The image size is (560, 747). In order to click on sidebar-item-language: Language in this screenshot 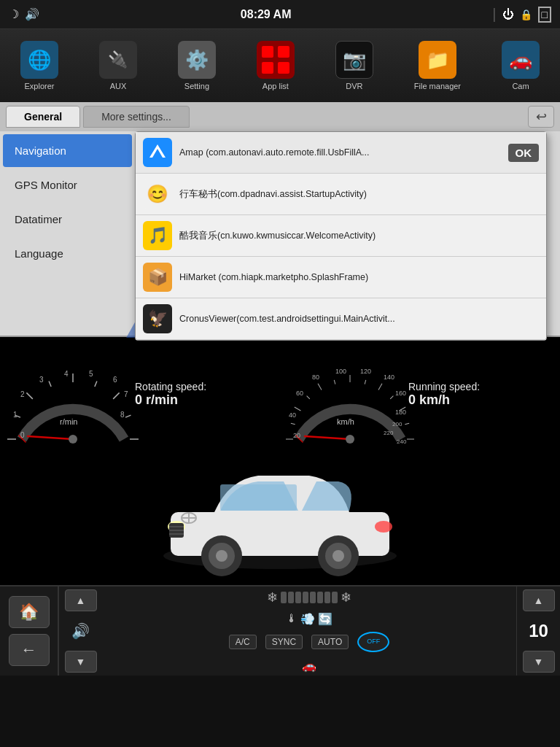, I will do `click(67, 254)`.